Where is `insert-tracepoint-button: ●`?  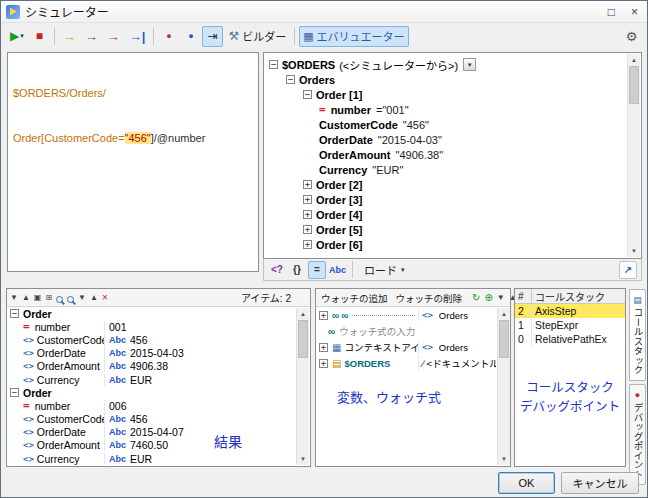 insert-tracepoint-button: ● is located at coordinates (190, 36).